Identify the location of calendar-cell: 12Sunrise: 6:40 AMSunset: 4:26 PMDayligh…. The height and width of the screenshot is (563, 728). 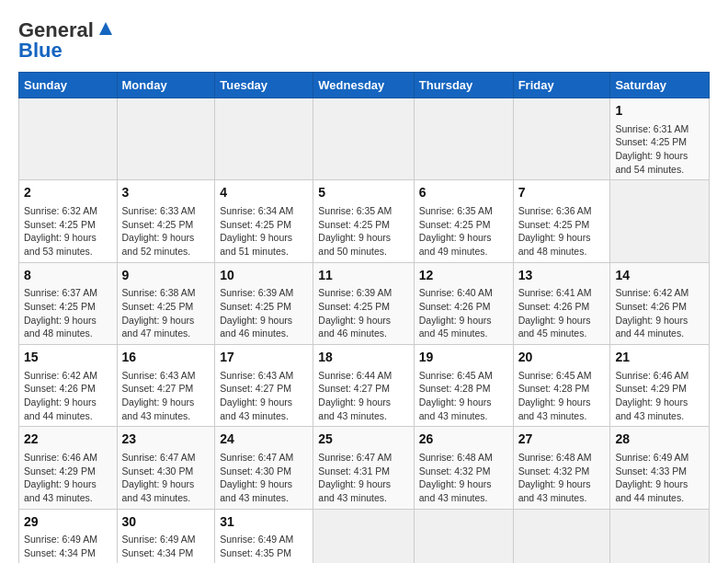
(463, 304).